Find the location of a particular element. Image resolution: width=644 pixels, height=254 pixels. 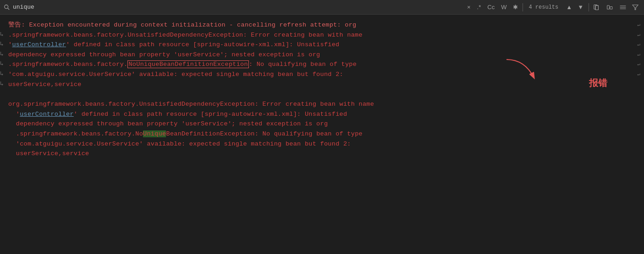

previous-result-button: ▲ is located at coordinates (569, 7).